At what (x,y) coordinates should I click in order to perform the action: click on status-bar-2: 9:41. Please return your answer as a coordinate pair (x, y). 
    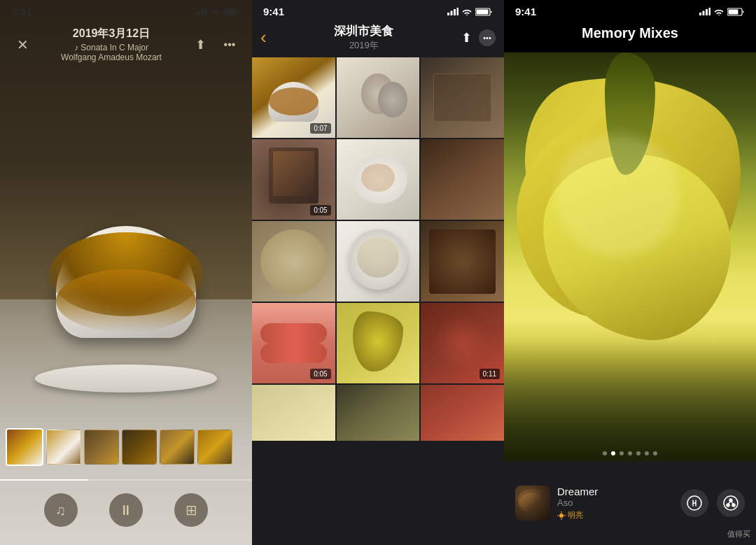
    Looking at the image, I should click on (378, 10).